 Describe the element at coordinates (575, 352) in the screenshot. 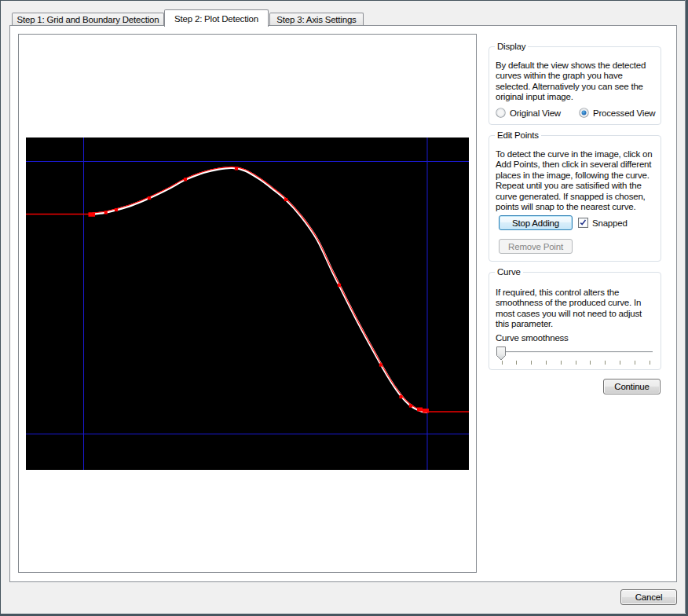

I see `curve-smoothness-slider-track` at that location.